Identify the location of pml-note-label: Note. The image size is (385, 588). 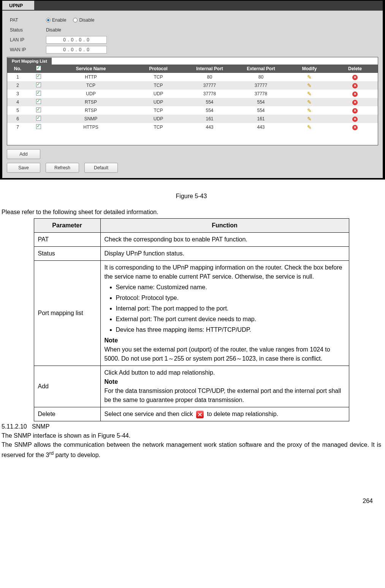
(225, 341).